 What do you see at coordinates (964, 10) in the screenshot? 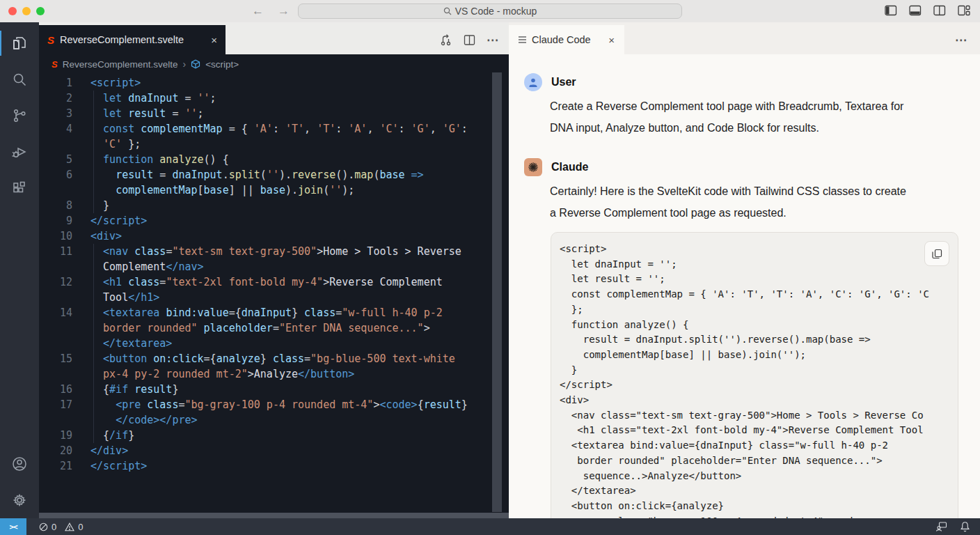
I see `customize-layout-icon` at bounding box center [964, 10].